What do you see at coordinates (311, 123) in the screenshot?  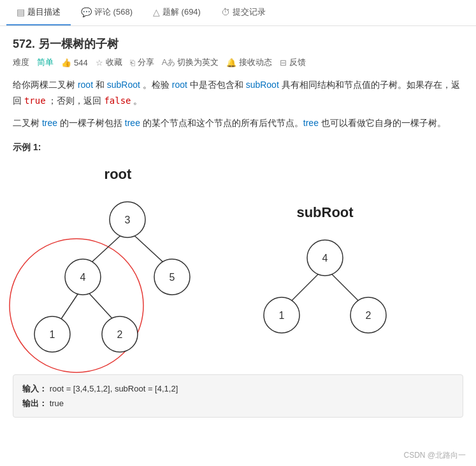 I see `keyword-tree3: tree` at bounding box center [311, 123].